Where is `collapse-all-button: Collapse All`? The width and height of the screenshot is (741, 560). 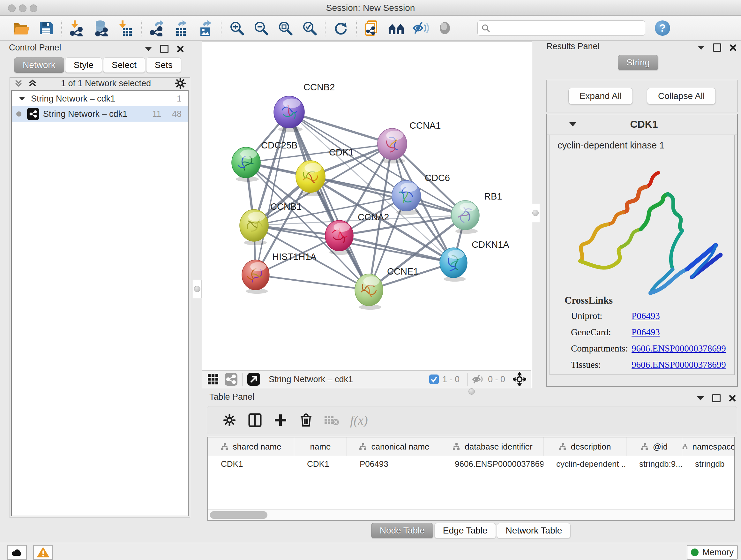 collapse-all-button: Collapse All is located at coordinates (681, 96).